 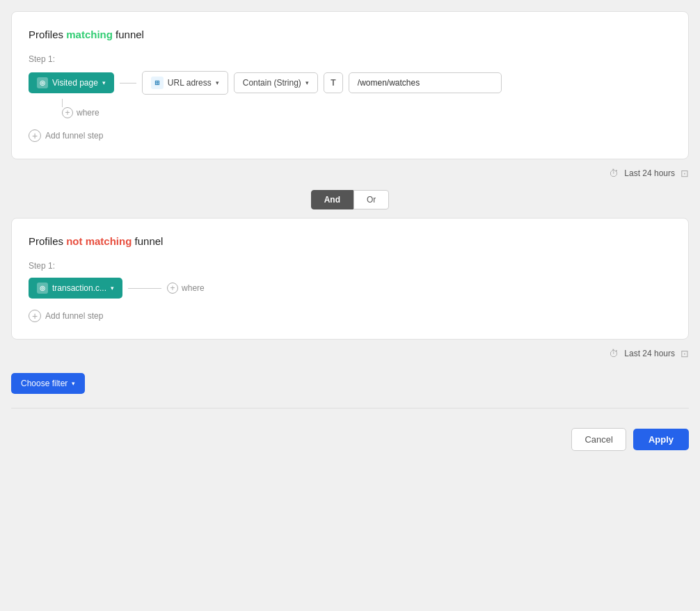 What do you see at coordinates (272, 83) in the screenshot?
I see `condition-label: Contain (String)` at bounding box center [272, 83].